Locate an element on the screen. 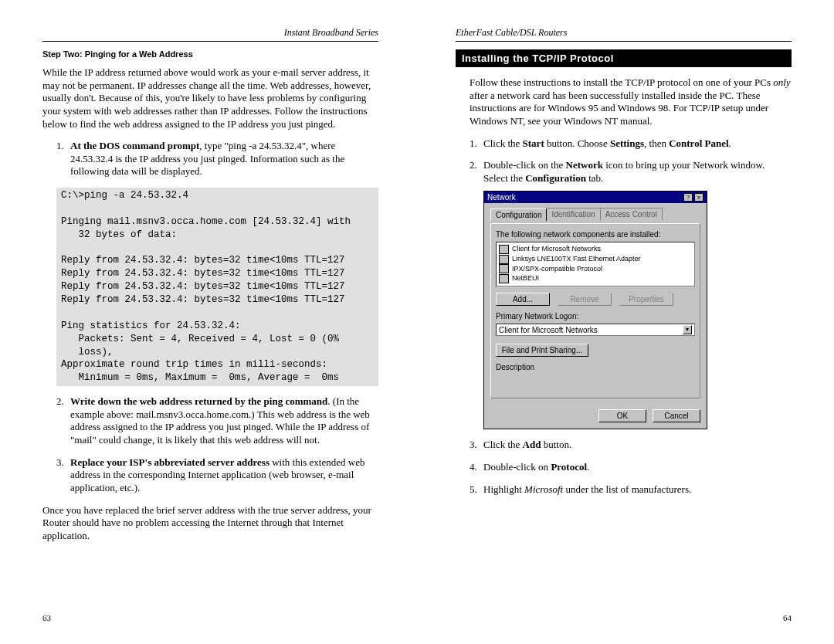 The height and width of the screenshot is (644, 834). components-listbox: Client for Microsoft Networks Linksys LN… is located at coordinates (595, 264).